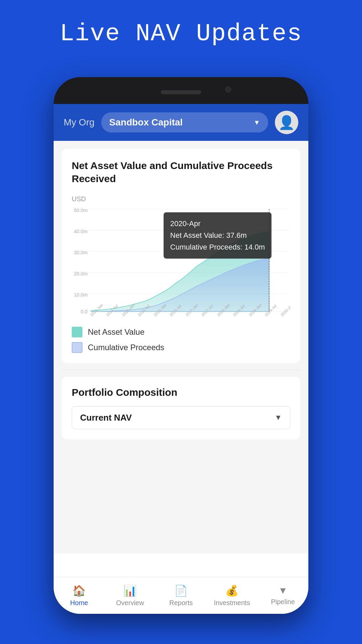  Describe the element at coordinates (185, 122) in the screenshot. I see `org-dropdown: Sandbox Capital ▼` at that location.